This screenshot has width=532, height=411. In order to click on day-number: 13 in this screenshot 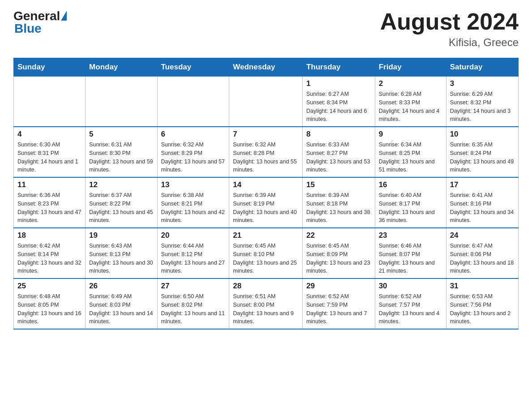, I will do `click(193, 185)`.